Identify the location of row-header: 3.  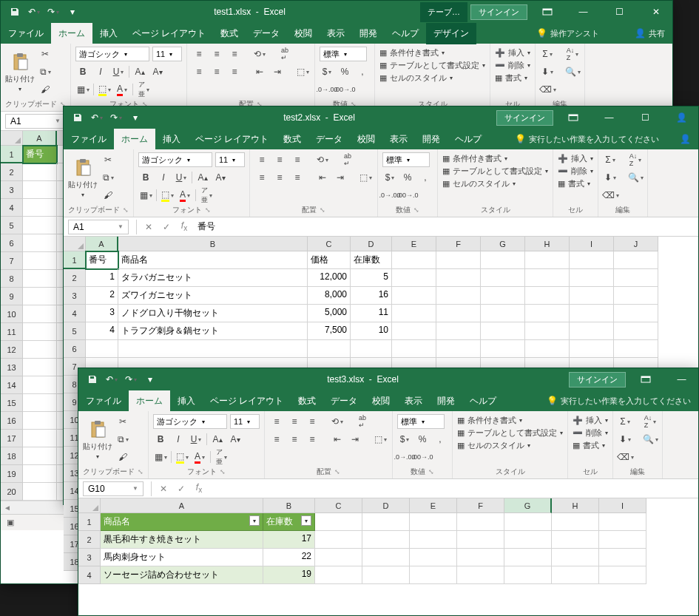
(12, 190).